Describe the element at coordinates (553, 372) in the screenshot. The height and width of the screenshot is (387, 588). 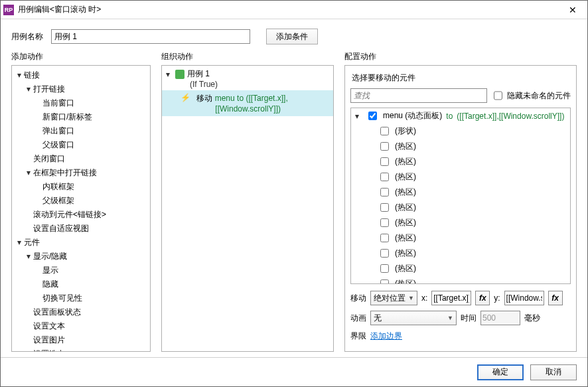
I see `cancel-button: 取消` at that location.